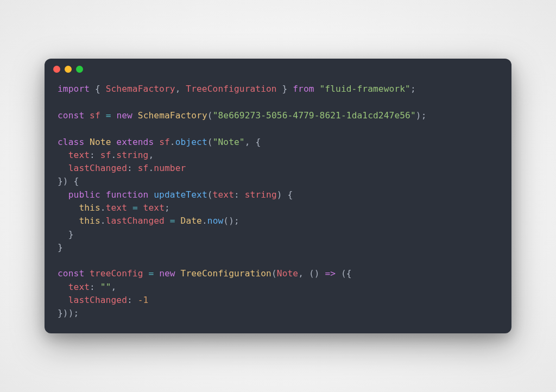  I want to click on string-literal: "Note", so click(229, 142).